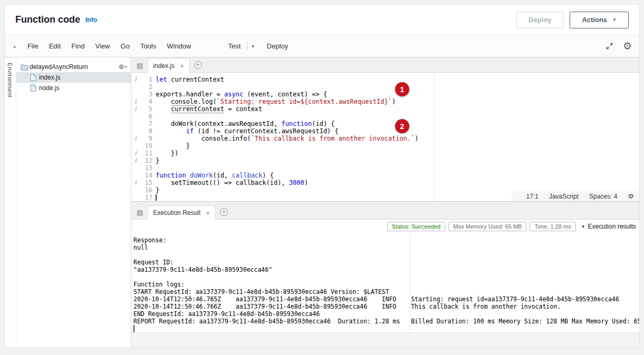 The width and height of the screenshot is (644, 355). I want to click on spaces-setting: Spaces: 4, so click(603, 196).